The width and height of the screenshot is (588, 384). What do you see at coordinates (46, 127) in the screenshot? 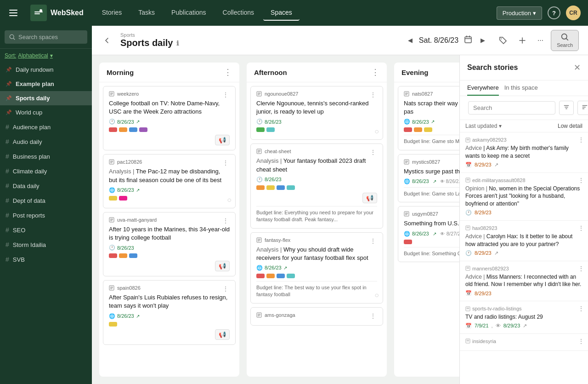
I see `sidebar-item-audience-plan: # Audience plan` at bounding box center [46, 127].